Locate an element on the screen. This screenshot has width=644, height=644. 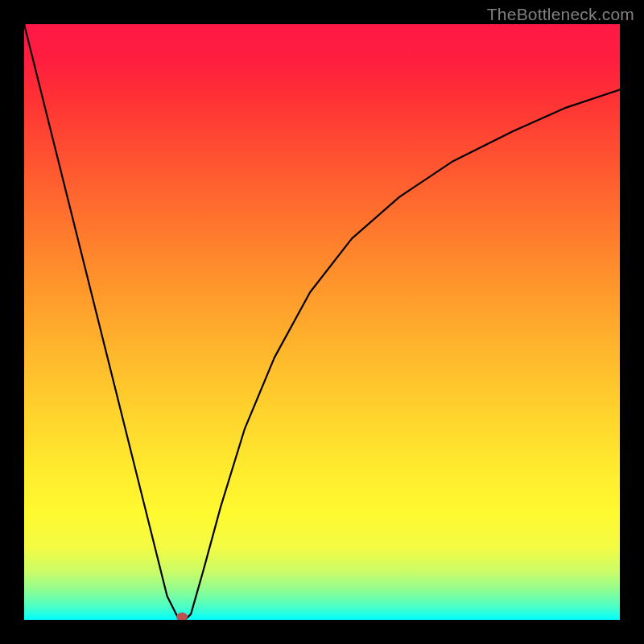
min-marker is located at coordinates (182, 617).